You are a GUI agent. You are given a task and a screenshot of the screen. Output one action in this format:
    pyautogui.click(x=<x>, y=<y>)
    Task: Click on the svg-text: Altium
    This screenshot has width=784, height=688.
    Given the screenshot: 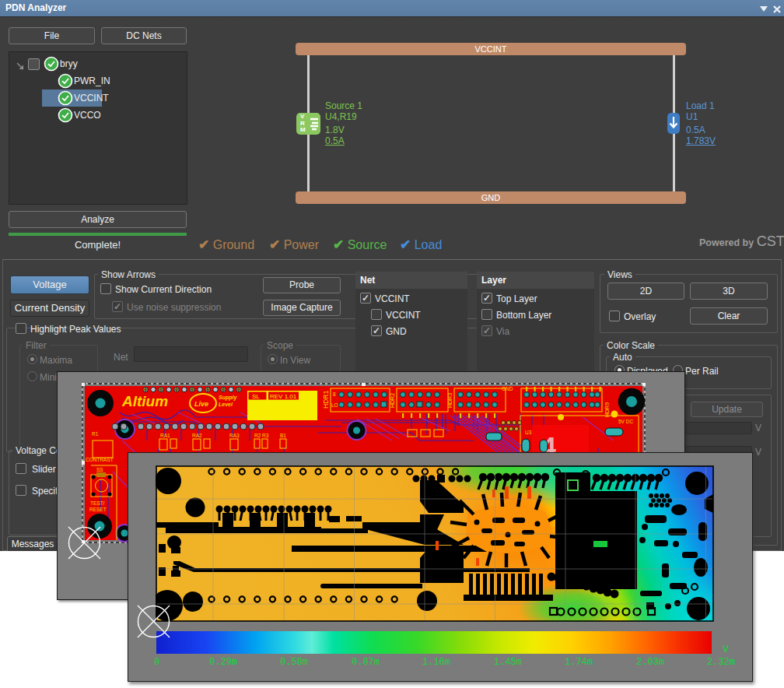 What is the action you would take?
    pyautogui.click(x=145, y=402)
    